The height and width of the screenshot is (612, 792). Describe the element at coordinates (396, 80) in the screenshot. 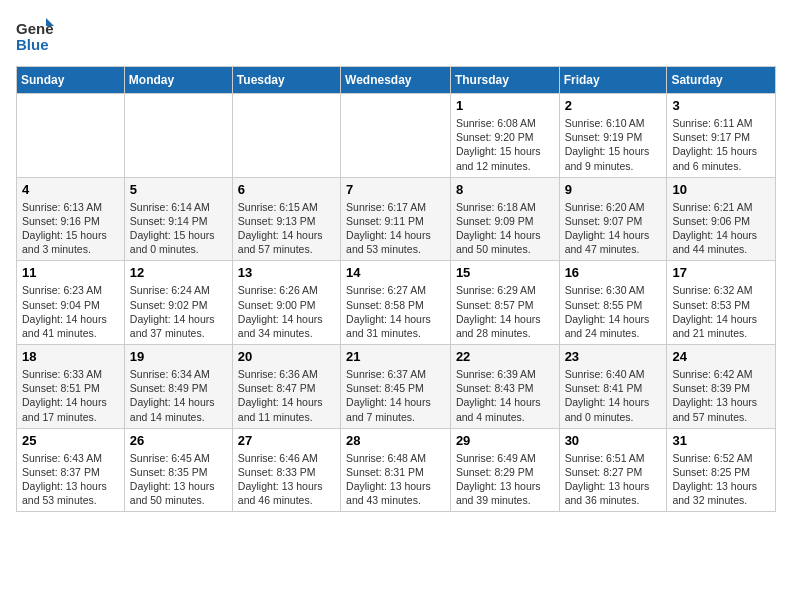

I see `weekday-header-row: SundayMondayTuesdayWednesdayThursdayFrid…` at that location.